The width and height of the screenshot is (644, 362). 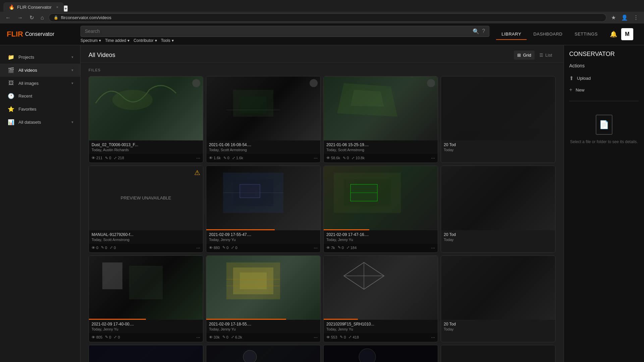 What do you see at coordinates (263, 119) in the screenshot?
I see `video-card-2: 2021-01-06 16-08-54.... Today, Scott Arm…` at bounding box center [263, 119].